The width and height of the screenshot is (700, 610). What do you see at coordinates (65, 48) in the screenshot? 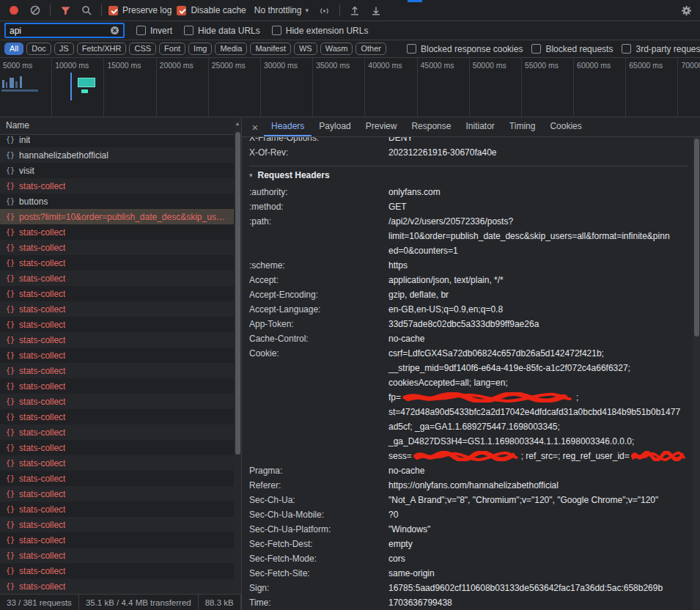
I see `filter-chip-js: JS` at bounding box center [65, 48].